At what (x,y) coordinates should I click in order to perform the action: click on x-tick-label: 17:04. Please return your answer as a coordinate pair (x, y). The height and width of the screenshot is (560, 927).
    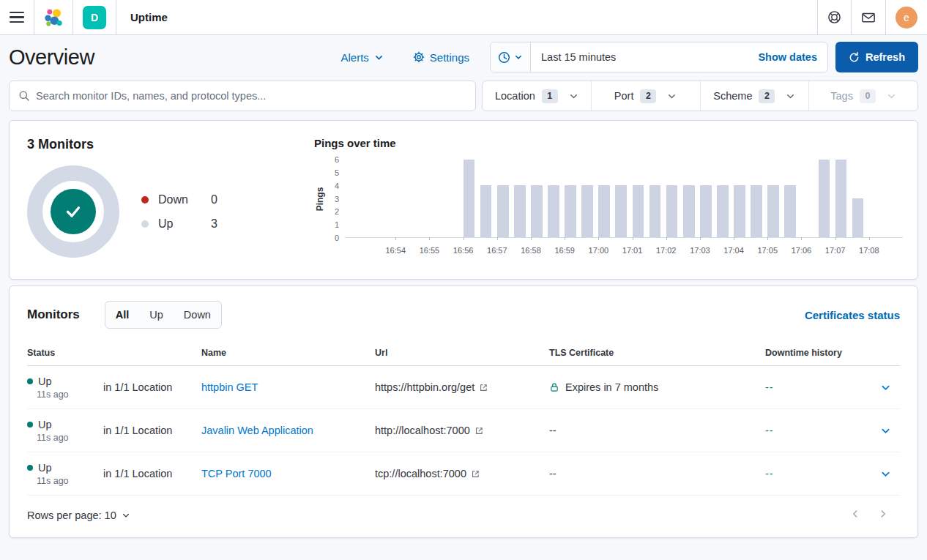
    Looking at the image, I should click on (734, 250).